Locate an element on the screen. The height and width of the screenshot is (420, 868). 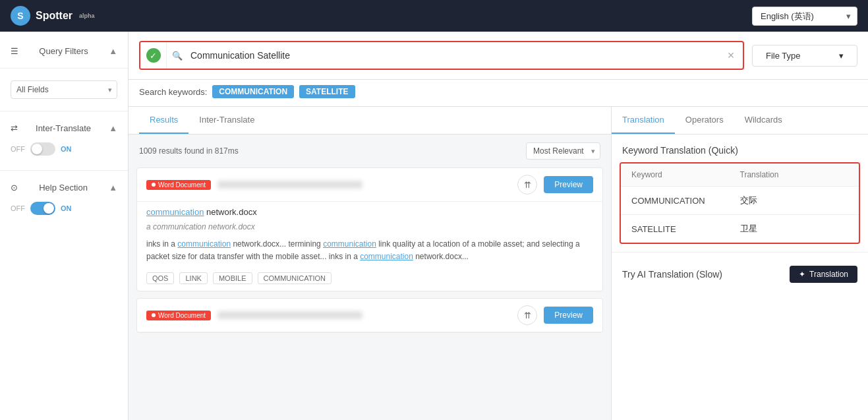
doc-type-badge-2: Word Document is located at coordinates (179, 315).